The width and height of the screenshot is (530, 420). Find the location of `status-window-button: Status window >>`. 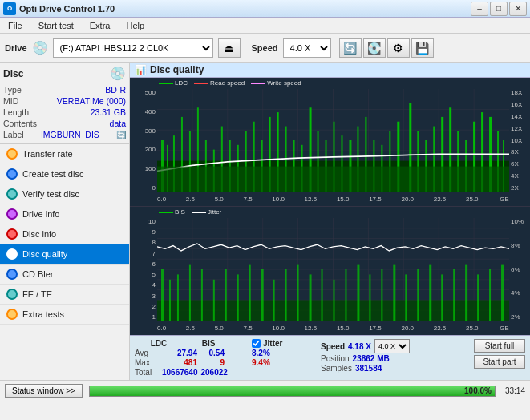

status-window-button: Status window >> is located at coordinates (43, 391).